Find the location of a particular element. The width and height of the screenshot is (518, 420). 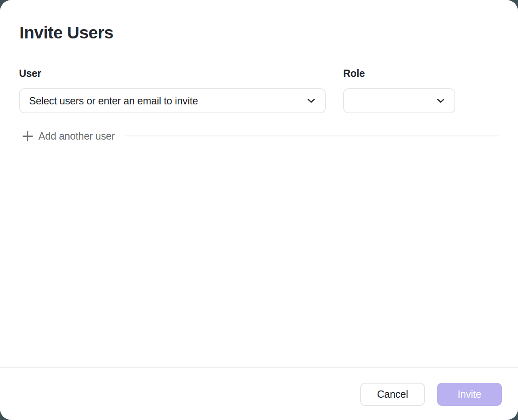

invite-button: Invite is located at coordinates (469, 394).